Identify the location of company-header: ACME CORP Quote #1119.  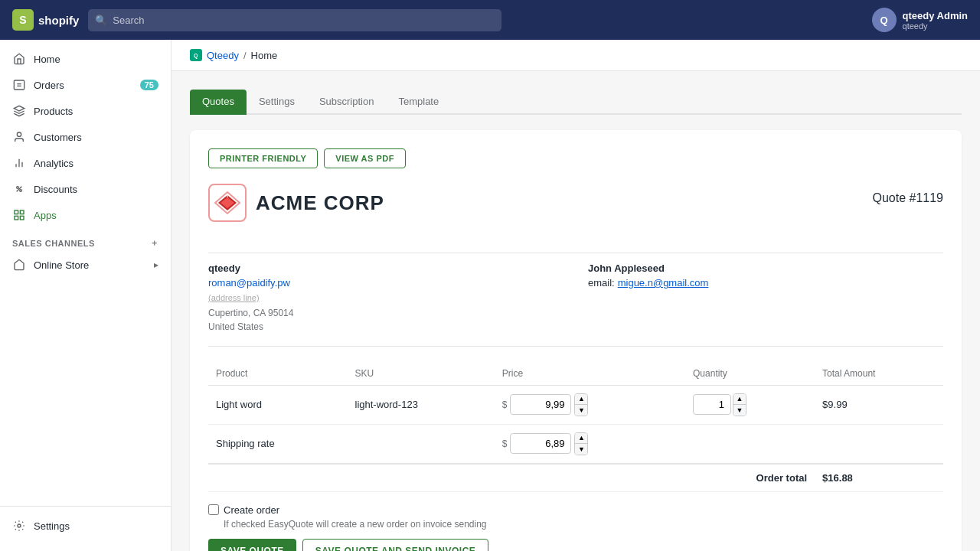
(576, 209).